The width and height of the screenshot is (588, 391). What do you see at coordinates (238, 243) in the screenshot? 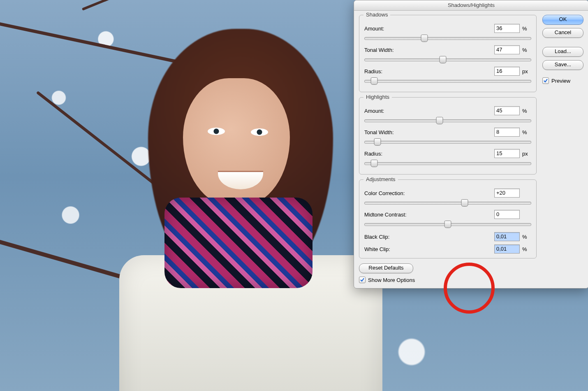
I see `photo-scarf` at bounding box center [238, 243].